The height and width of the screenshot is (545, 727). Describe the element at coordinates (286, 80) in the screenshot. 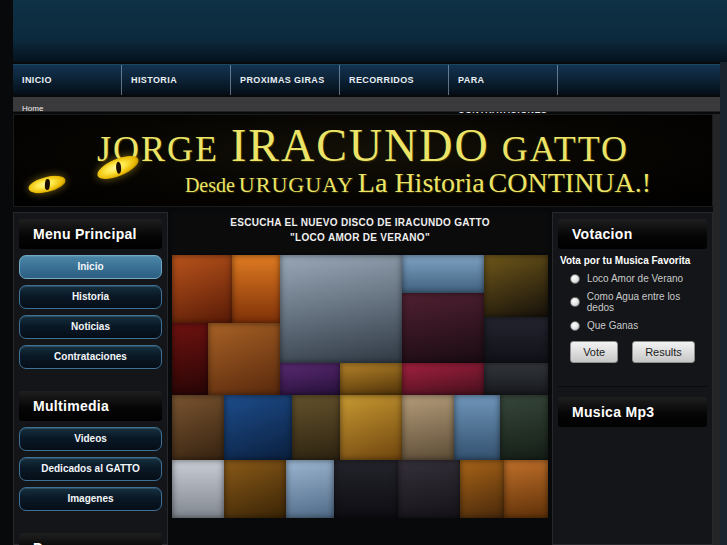

I see `nav-item-proximas-giras: PROXIMAS GIRAS` at that location.